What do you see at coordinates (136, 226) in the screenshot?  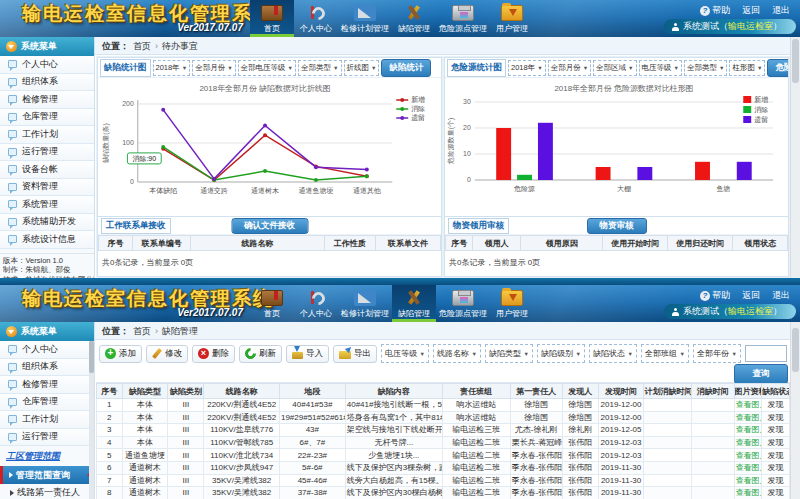 I see `worksheet-tab: 工作联系单接收` at bounding box center [136, 226].